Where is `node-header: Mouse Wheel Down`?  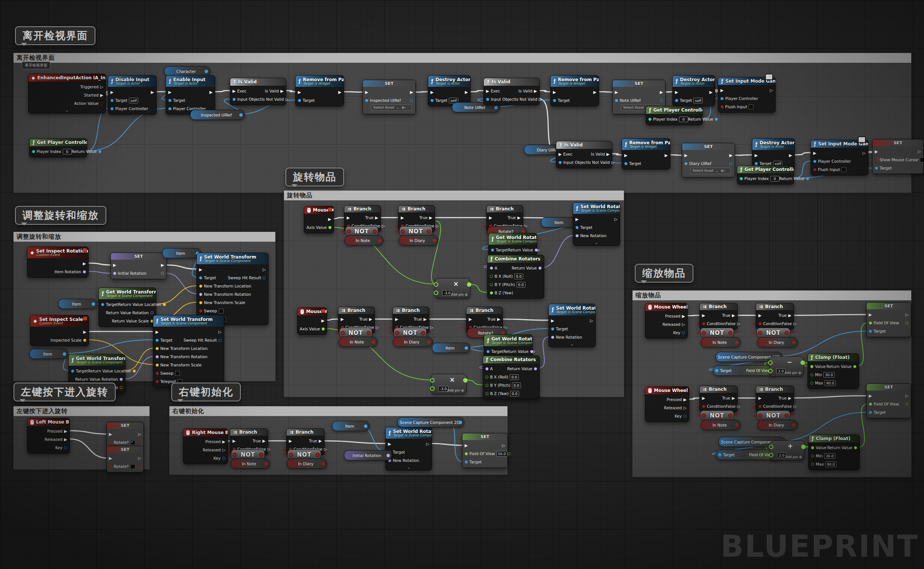 node-header: Mouse Wheel Down is located at coordinates (667, 391).